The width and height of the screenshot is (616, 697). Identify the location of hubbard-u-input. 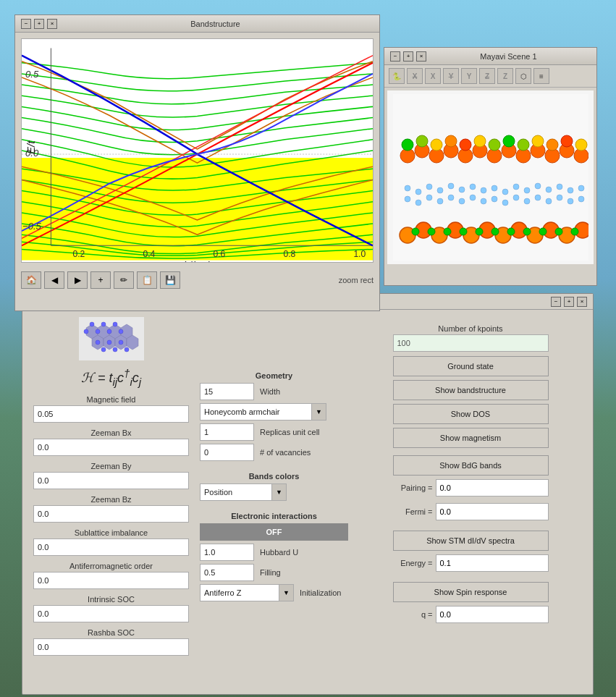
(227, 552).